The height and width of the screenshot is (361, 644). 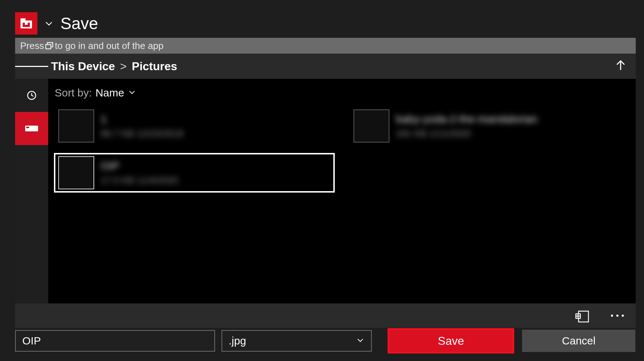 I want to click on file-item: baby-yoda-2-the-mandalorian 181 KB 1/11/…, so click(x=490, y=126).